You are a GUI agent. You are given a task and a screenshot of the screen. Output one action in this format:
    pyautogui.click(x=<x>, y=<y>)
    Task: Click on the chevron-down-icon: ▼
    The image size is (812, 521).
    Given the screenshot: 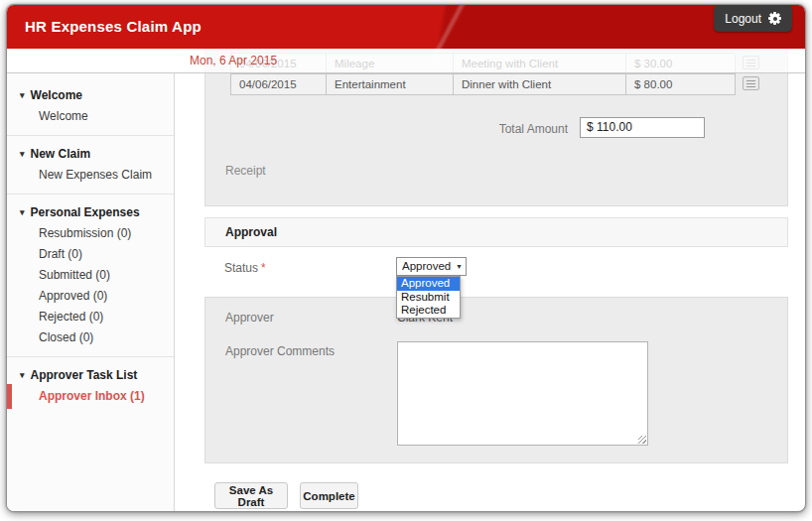 What is the action you would take?
    pyautogui.click(x=459, y=266)
    